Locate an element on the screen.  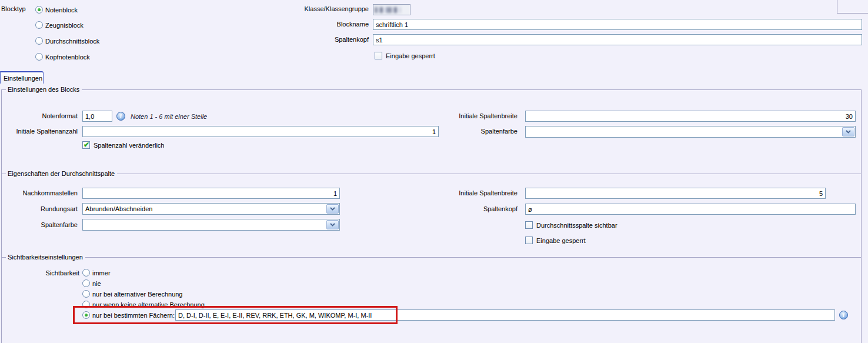
avg-spaltenfarbe-combobox is located at coordinates (211, 225).